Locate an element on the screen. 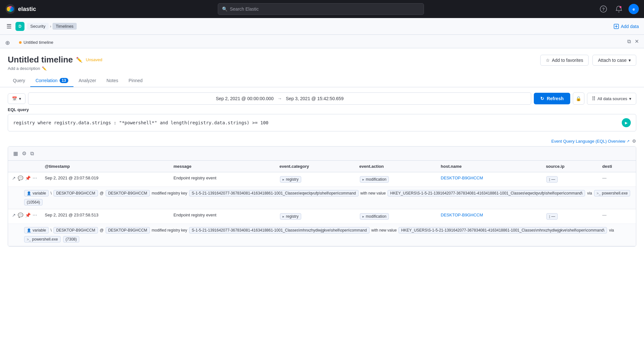 The width and height of the screenshot is (644, 352). row-actions-cell: ↗ 💬 📌 ⋯ is located at coordinates (24, 216).